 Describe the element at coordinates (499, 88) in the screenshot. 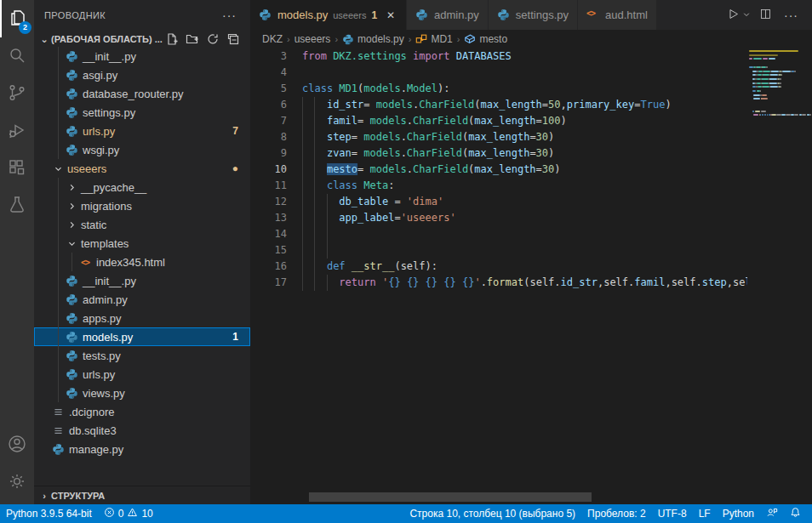

I see `code-line-5: 5class MD1(models.Model):` at that location.